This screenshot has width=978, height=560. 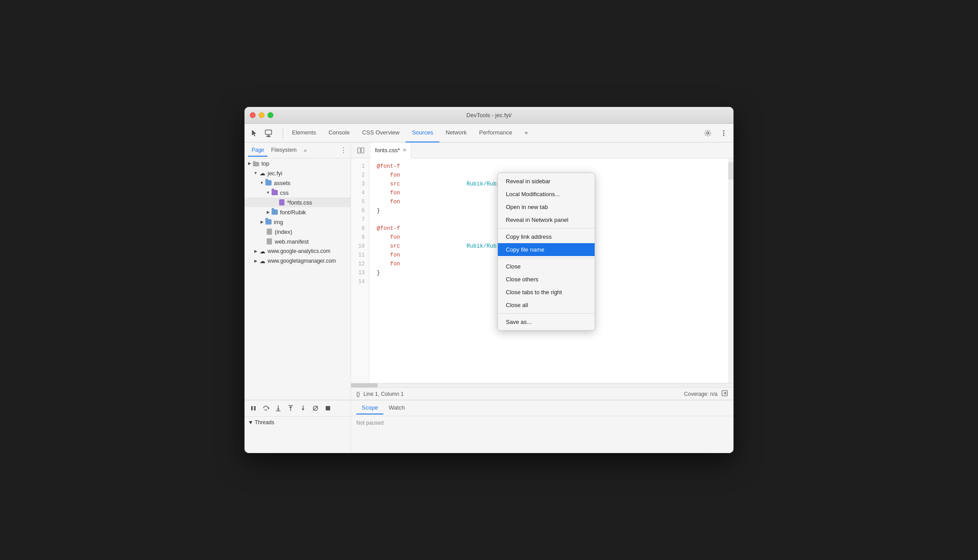 What do you see at coordinates (391, 150) in the screenshot?
I see `editor-tab-fonts-css: fonts.css* ✕` at bounding box center [391, 150].